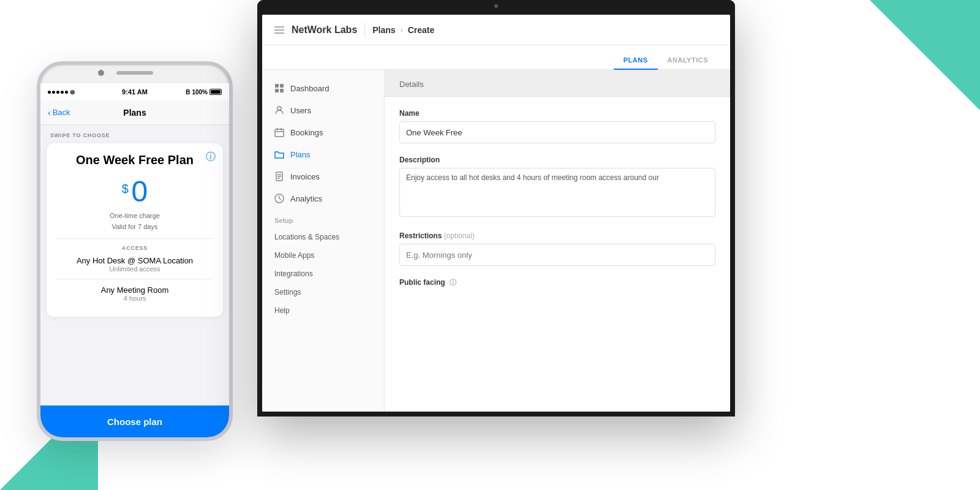  What do you see at coordinates (135, 134) in the screenshot?
I see `swipe-label: SWIPE TO CHOOSE` at bounding box center [135, 134].